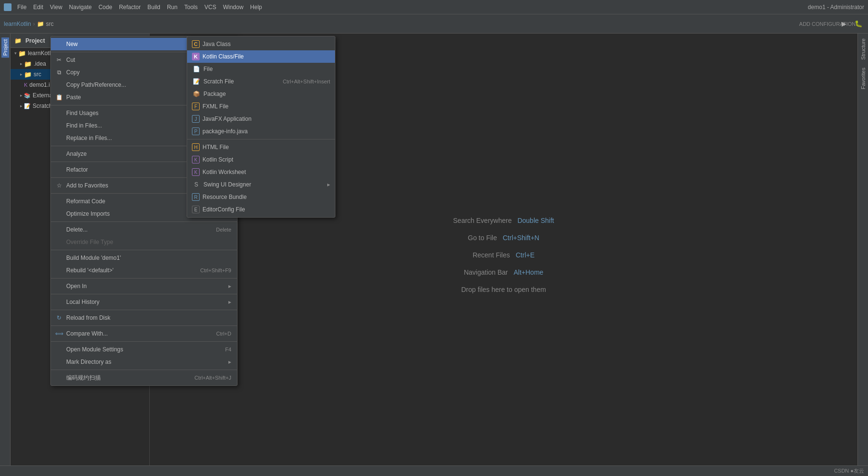 Image resolution: width=868 pixels, height=476 pixels. I want to click on ctx-optimize-icon, so click(59, 214).